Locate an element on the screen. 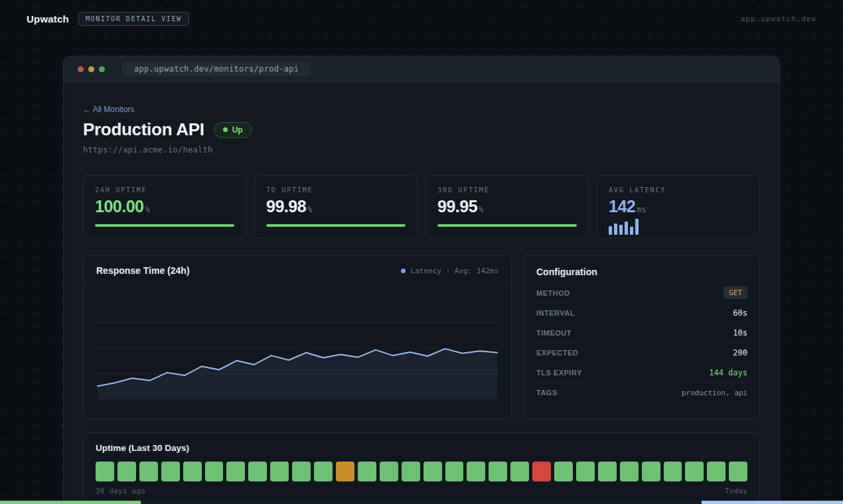 This screenshot has width=843, height=504. legend-label: Latency · Avg: 142ms is located at coordinates (455, 271).